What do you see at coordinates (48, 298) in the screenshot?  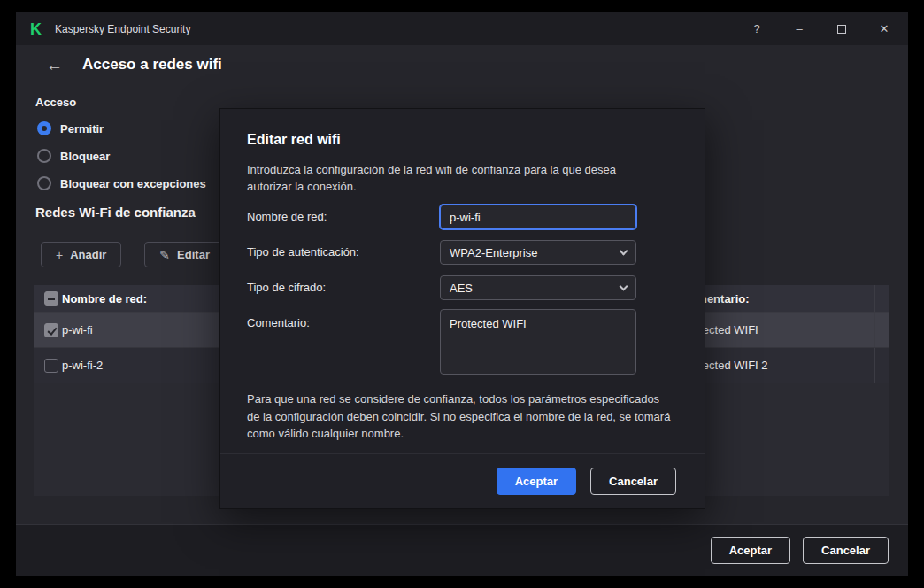 I see `header-check-cell` at bounding box center [48, 298].